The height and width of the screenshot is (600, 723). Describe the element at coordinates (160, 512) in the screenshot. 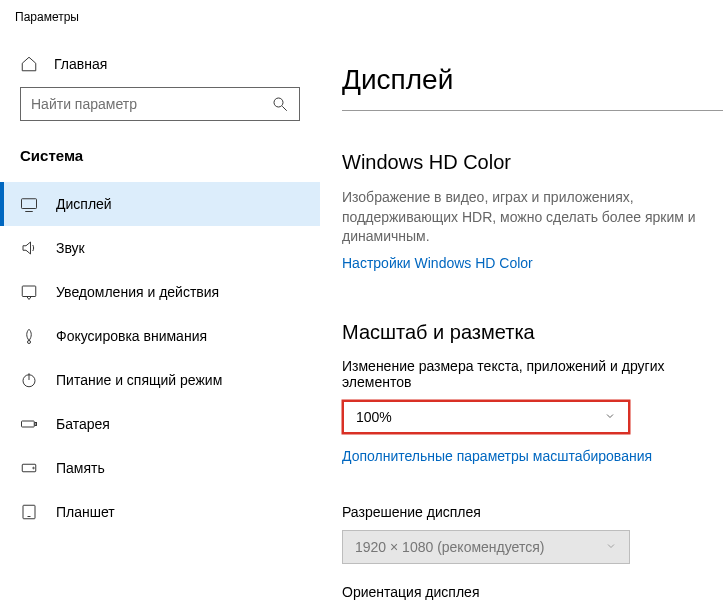

I see `nav-item-tablet: Планшет` at that location.